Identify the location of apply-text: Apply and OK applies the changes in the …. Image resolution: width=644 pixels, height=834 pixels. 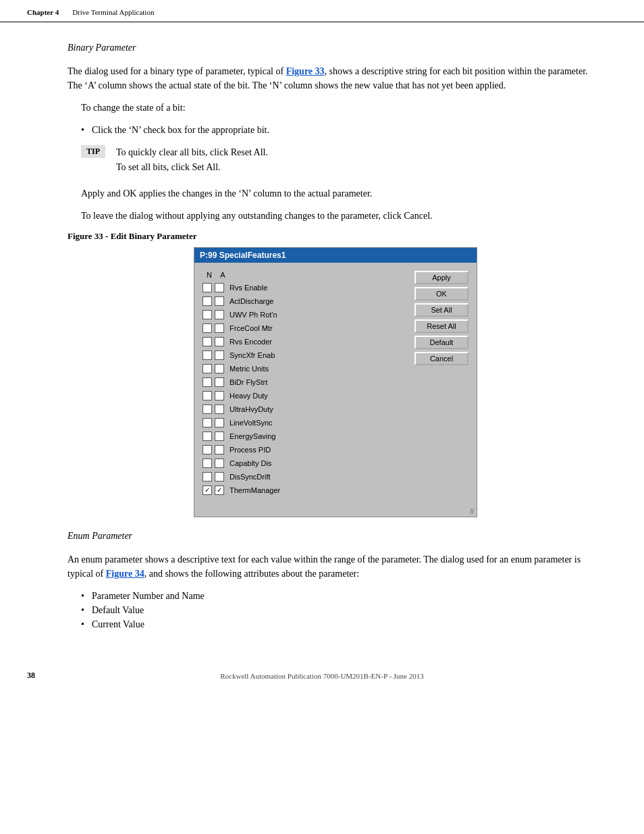
(342, 193).